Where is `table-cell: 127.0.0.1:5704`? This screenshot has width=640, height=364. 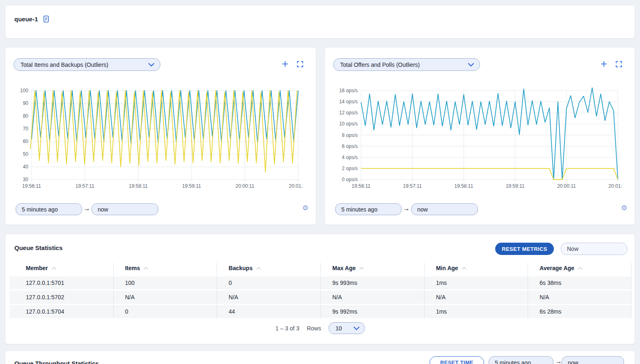
table-cell: 127.0.0.1:5704 is located at coordinates (62, 312).